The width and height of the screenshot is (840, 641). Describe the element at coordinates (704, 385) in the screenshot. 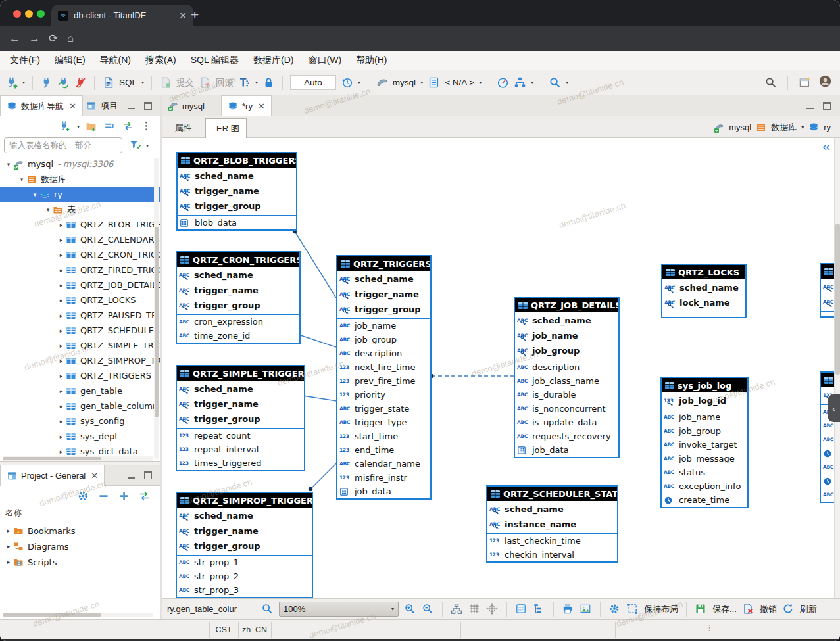

I see `er-entity-header: sys_job_log` at that location.